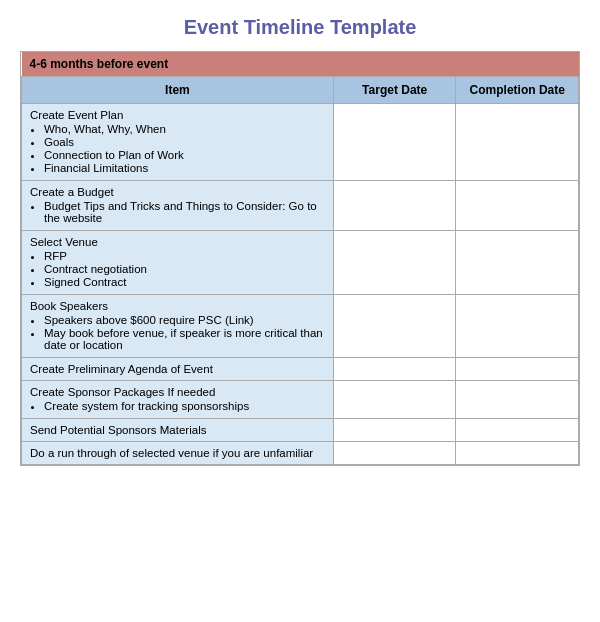  I want to click on list-item: Signed Contract, so click(184, 282).